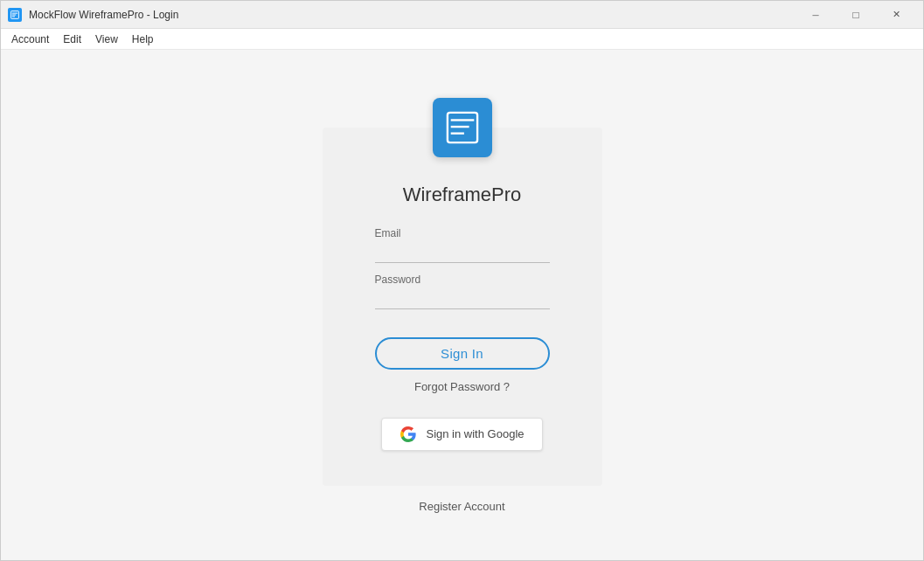 This screenshot has width=924, height=561. I want to click on title-bar: MockFlow WireframePro - Login, so click(462, 15).